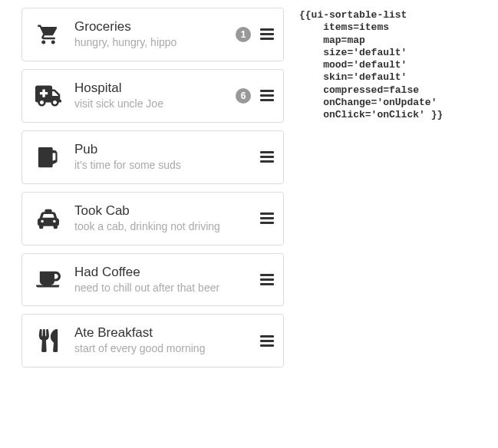 The height and width of the screenshot is (448, 498). What do you see at coordinates (371, 64) in the screenshot?
I see `code-snippet: {{ui-sortable-list items=items map=map s…` at bounding box center [371, 64].